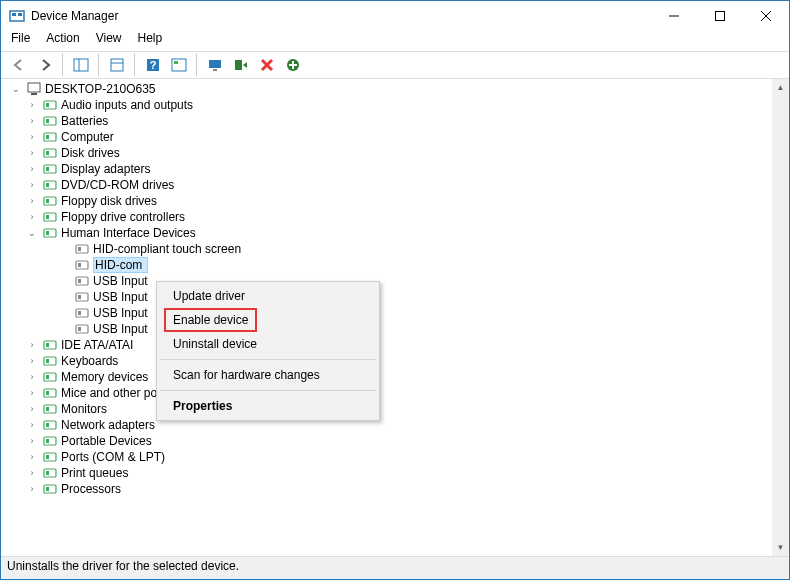  Describe the element at coordinates (386, 393) in the screenshot. I see `tree-category: ›Mice and other pointing devices` at that location.